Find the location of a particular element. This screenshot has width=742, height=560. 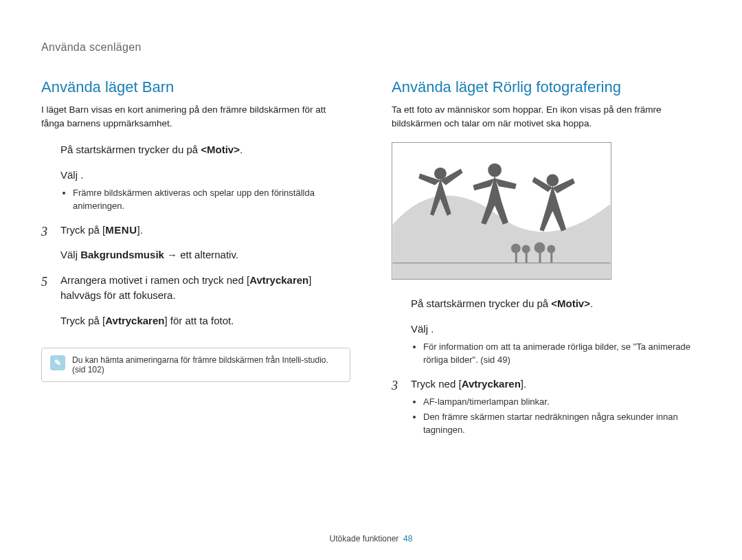

text: Tryck ned [ is located at coordinates (436, 383).